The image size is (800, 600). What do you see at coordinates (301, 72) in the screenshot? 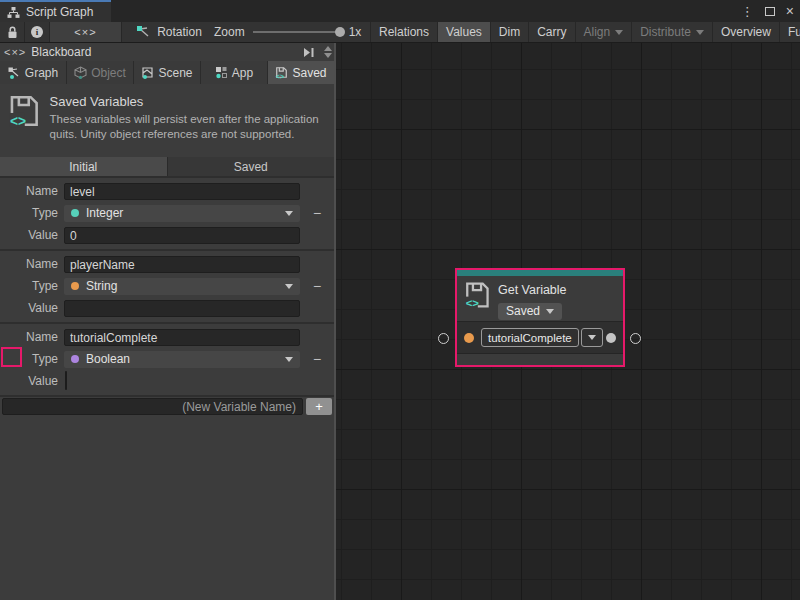
I see `tab-saved: <> Saved` at bounding box center [301, 72].